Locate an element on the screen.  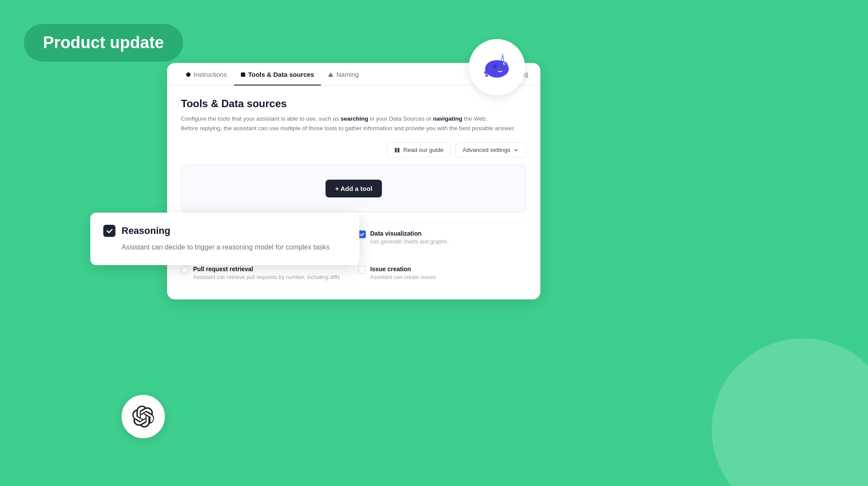
pull-request-info: Pull request retrieval Assistant can ret… is located at coordinates (266, 273).